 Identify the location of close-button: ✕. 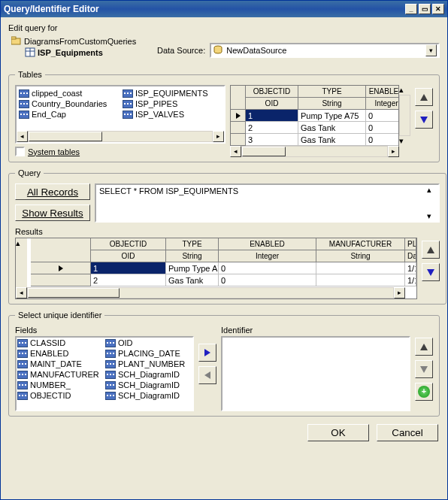
(438, 9).